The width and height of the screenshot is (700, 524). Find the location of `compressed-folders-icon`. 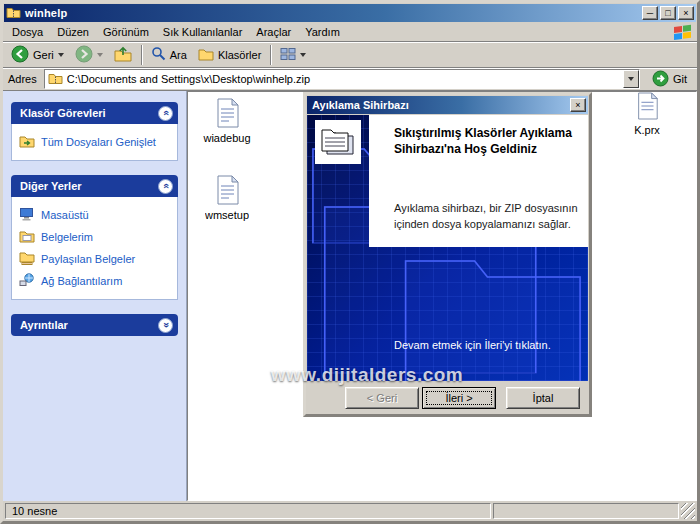

compressed-folders-icon is located at coordinates (338, 142).